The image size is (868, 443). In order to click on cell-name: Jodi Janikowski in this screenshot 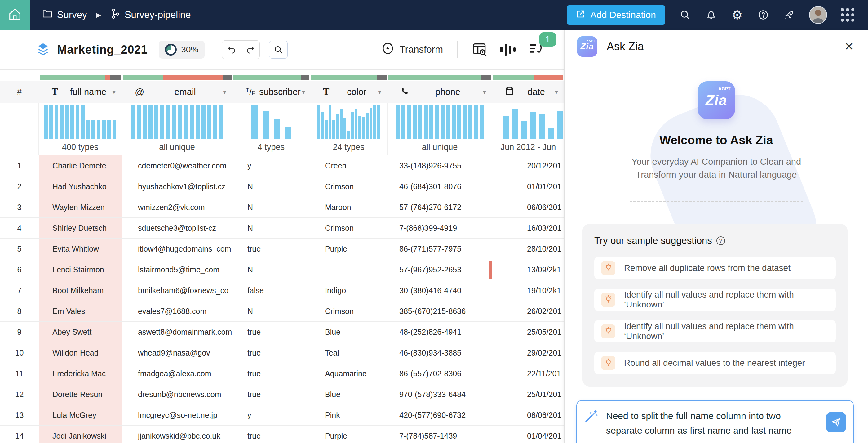, I will do `click(80, 434)`.